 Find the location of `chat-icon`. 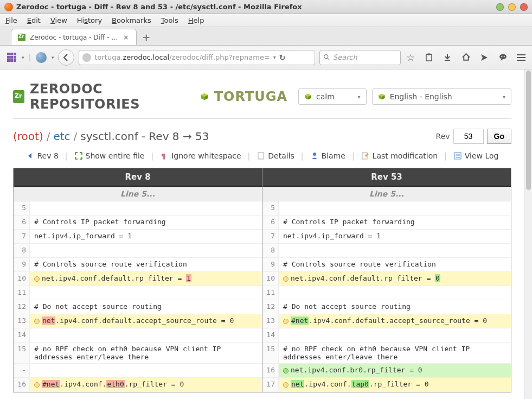

chat-icon is located at coordinates (503, 58).